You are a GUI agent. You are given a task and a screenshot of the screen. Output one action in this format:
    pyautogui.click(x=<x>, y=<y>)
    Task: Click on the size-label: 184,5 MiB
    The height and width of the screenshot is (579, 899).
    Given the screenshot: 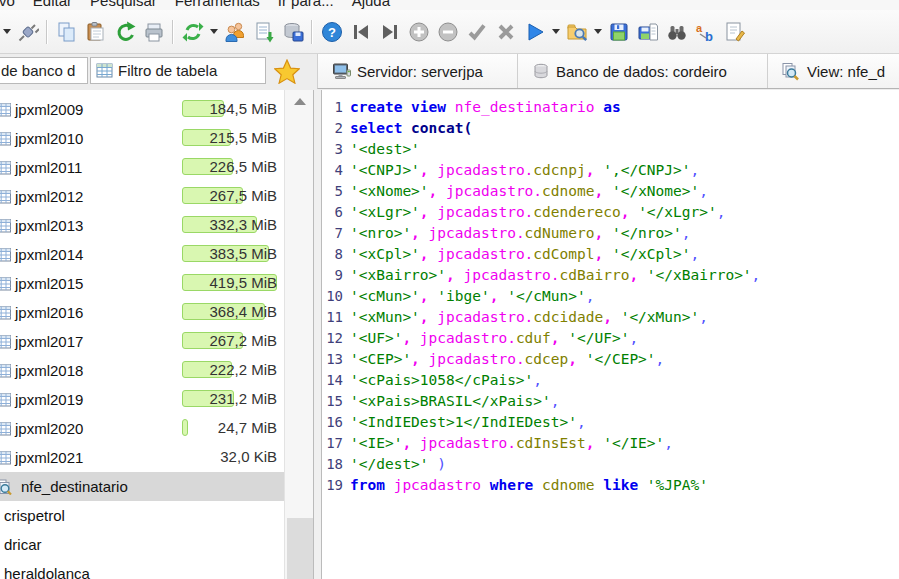 What is the action you would take?
    pyautogui.click(x=243, y=108)
    